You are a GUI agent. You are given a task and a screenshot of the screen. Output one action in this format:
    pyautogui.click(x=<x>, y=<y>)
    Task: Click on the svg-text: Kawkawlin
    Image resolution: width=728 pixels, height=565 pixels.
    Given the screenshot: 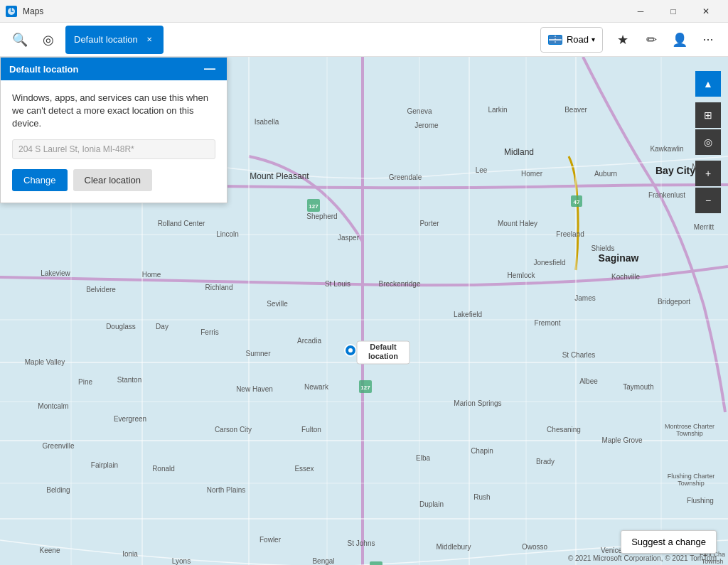 What is the action you would take?
    pyautogui.click(x=667, y=149)
    